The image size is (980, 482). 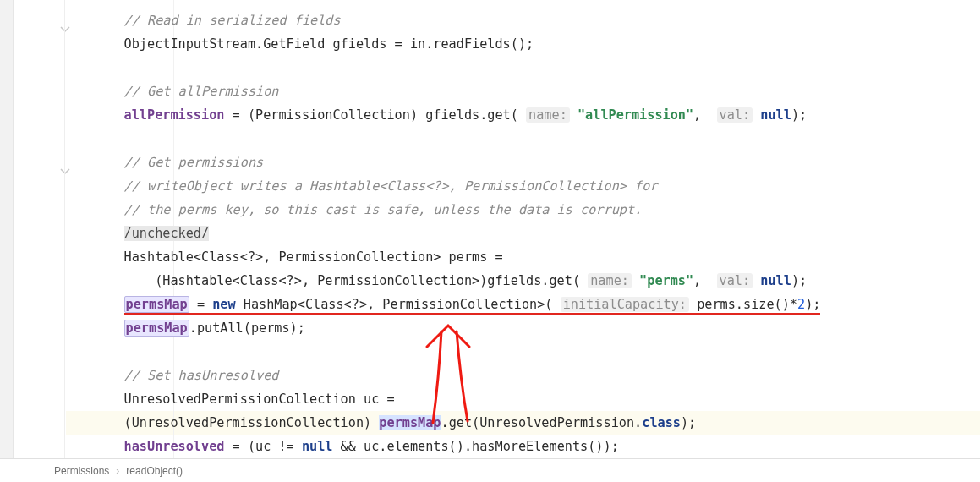 What do you see at coordinates (174, 115) in the screenshot?
I see `field-ref: allPermission` at bounding box center [174, 115].